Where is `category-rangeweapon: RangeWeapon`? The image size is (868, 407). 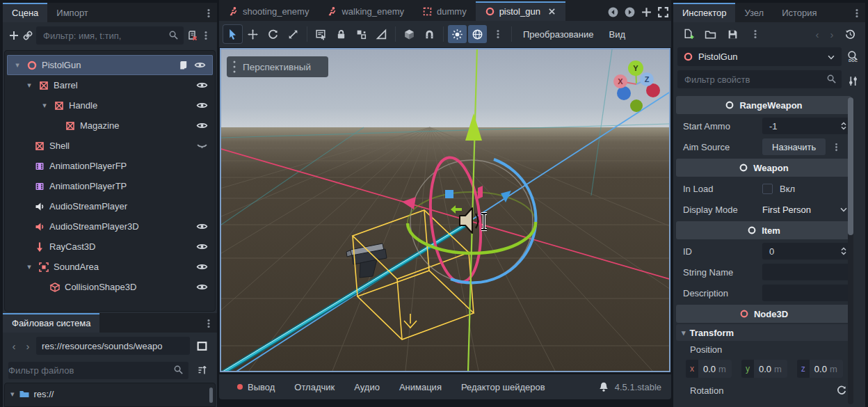 category-rangeweapon: RangeWeapon is located at coordinates (764, 105).